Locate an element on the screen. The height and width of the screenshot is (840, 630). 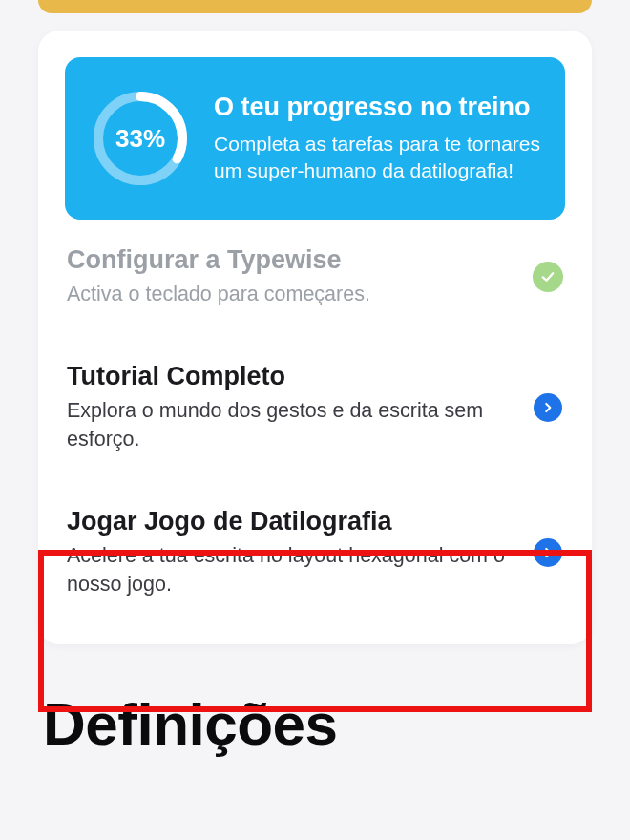
task-text-block: Configurar a Typewise Activa o teclado p… is located at coordinates (293, 277).